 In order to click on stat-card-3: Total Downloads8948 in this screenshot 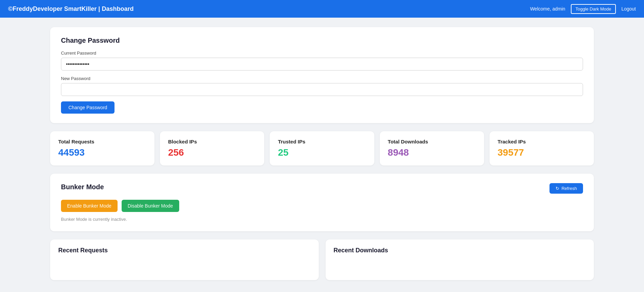, I will do `click(432, 149)`.